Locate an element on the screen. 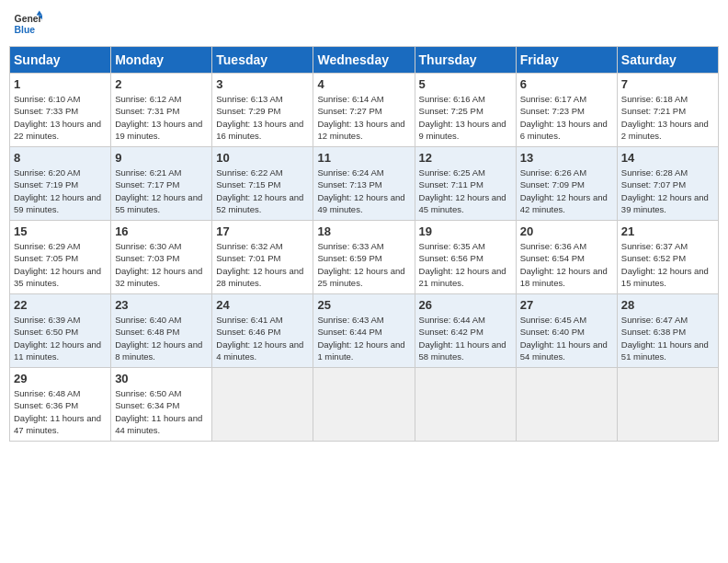  sunset-label: Sunset: 7:29 PM is located at coordinates (248, 110).